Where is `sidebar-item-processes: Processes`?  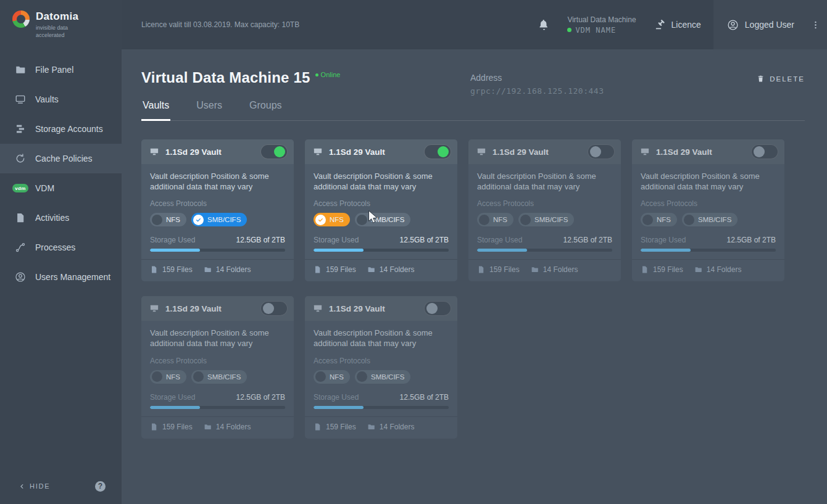
sidebar-item-processes: Processes is located at coordinates (60, 247).